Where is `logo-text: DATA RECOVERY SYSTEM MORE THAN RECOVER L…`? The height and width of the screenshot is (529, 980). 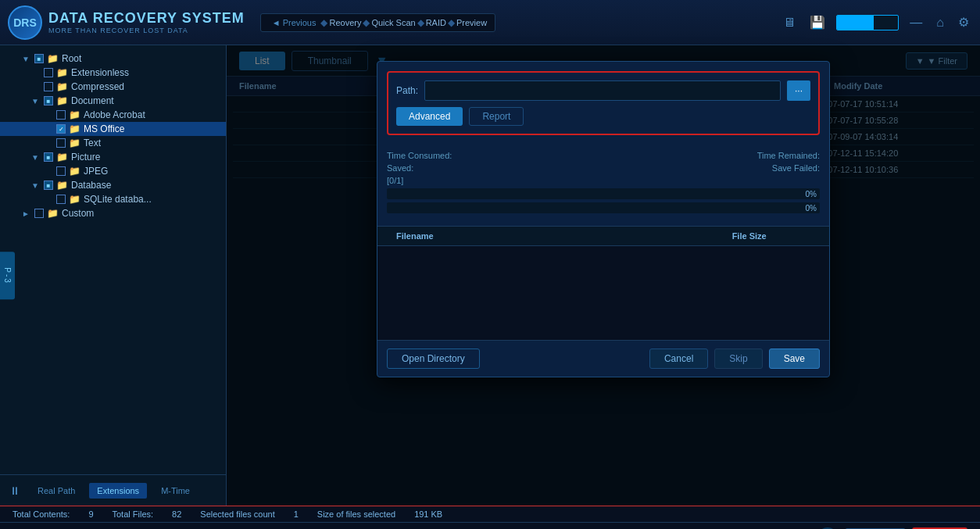 logo-text: DATA RECOVERY SYSTEM MORE THAN RECOVER L… is located at coordinates (147, 22).